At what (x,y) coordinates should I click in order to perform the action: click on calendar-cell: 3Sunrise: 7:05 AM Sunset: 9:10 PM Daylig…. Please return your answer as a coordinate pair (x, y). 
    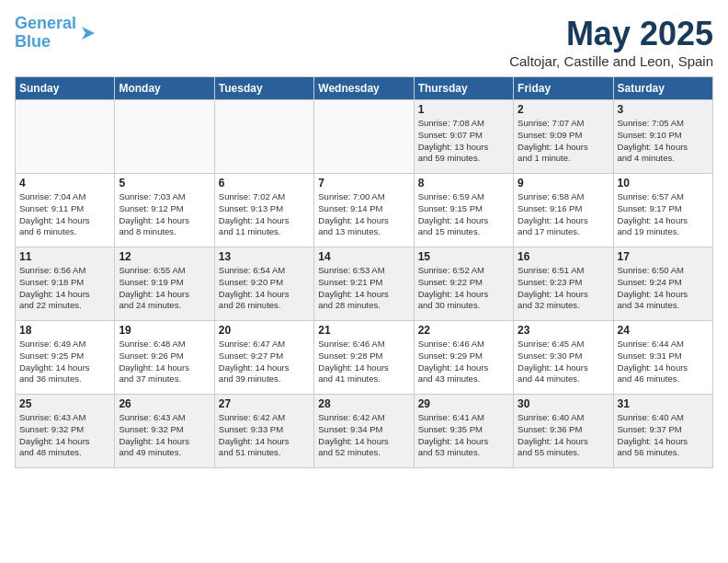
    Looking at the image, I should click on (663, 137).